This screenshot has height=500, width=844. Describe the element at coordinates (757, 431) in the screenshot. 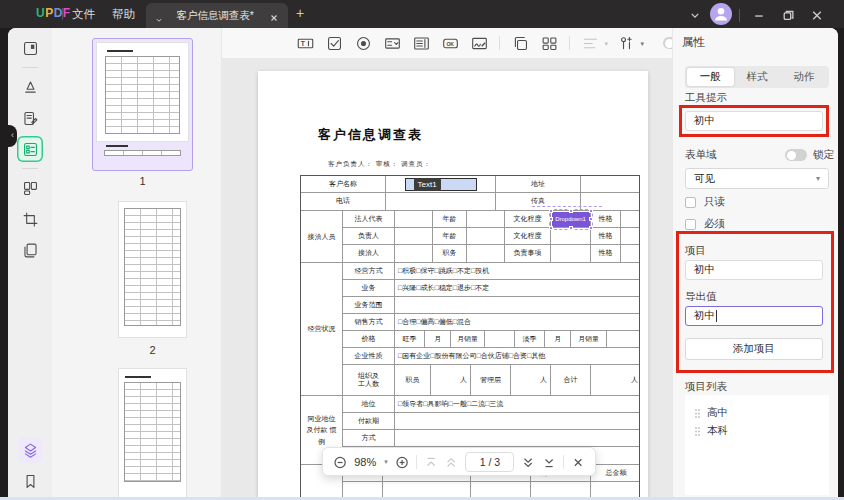

I see `item-list-entry: 本科` at that location.